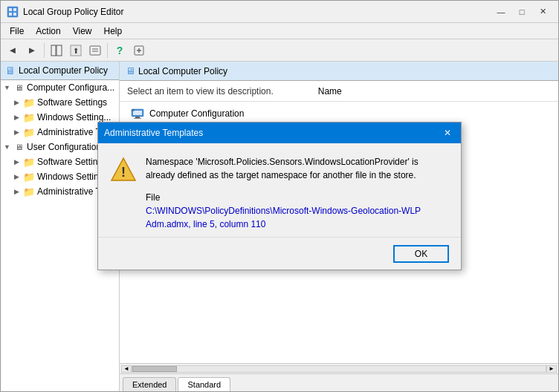  I want to click on modal-message: Namespace 'Microsoft.Policies.Sensors.Wi…, so click(297, 169).